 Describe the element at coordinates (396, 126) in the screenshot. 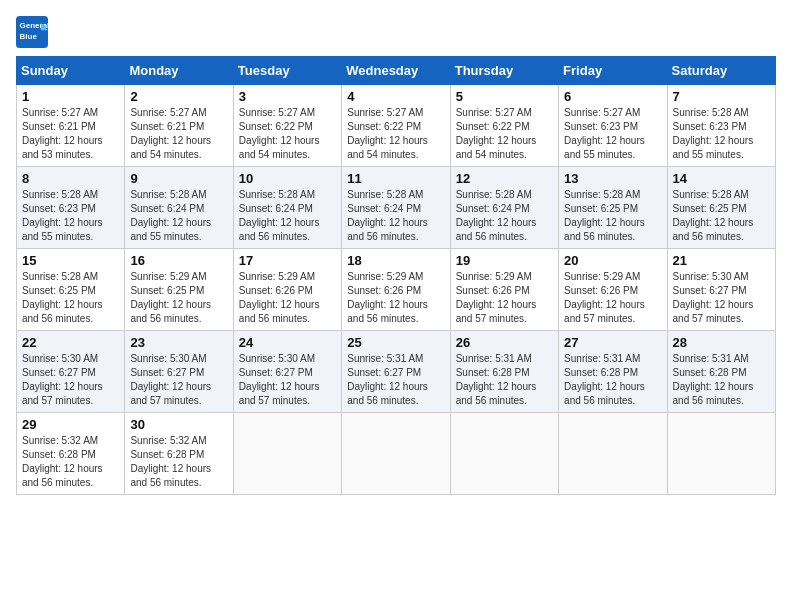

I see `calendar-cell: 4Sunrise: 5:27 AMSunset: 6:22 PMDaylight…` at that location.